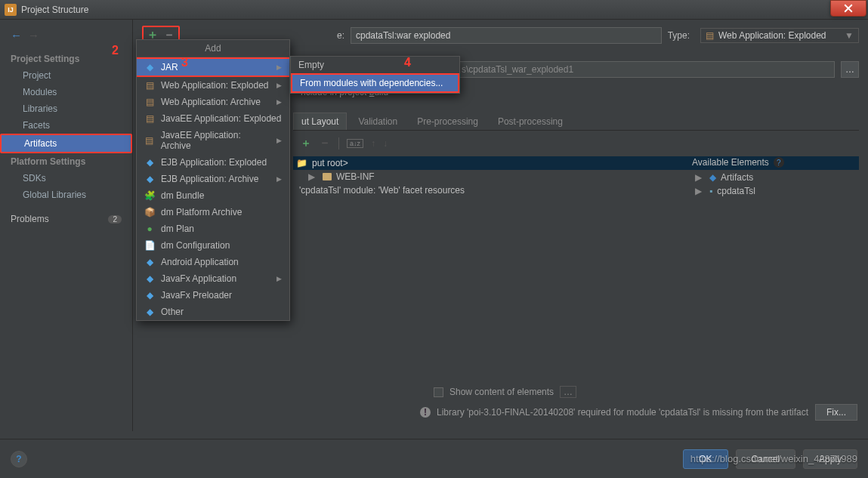 The height and width of the screenshot is (478, 868). I want to click on show-content-checkbox, so click(438, 393).